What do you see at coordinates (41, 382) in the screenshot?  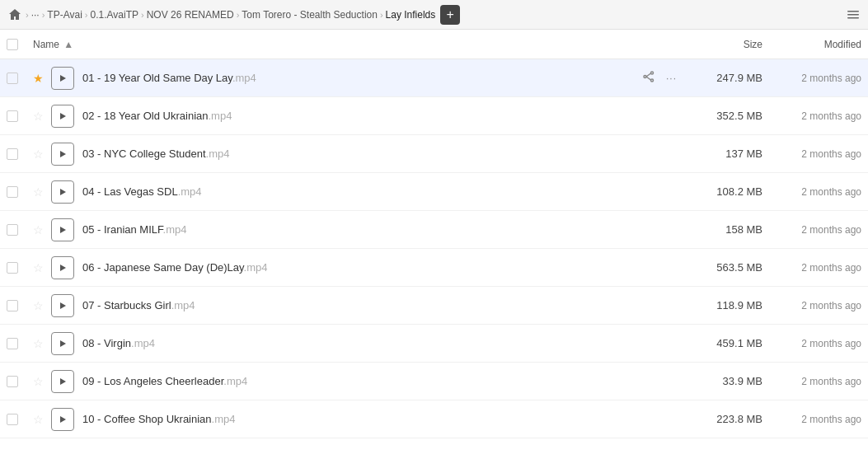 I see `row-star-9: ☆` at bounding box center [41, 382].